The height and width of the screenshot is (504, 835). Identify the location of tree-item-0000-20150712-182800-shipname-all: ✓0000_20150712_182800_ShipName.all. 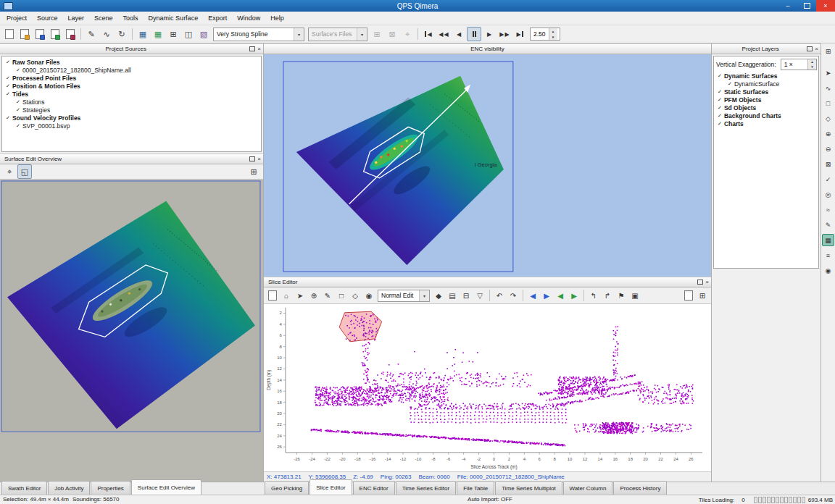
(132, 70).